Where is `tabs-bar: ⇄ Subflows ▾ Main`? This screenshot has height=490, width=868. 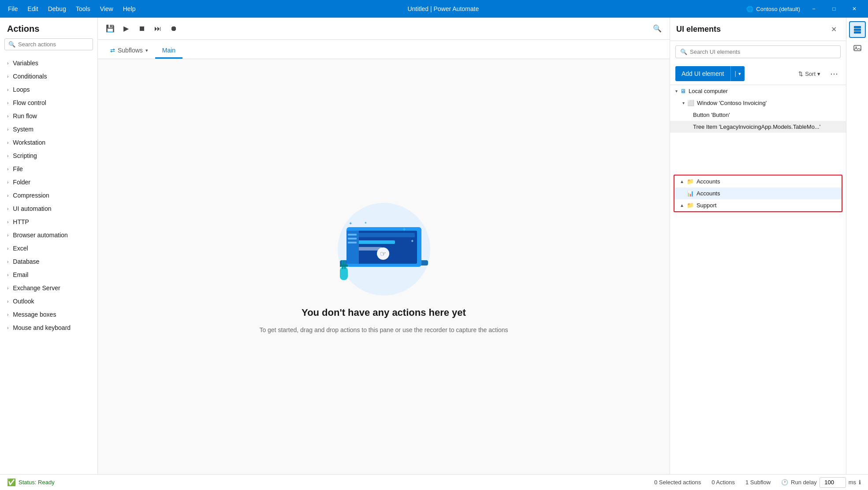 tabs-bar: ⇄ Subflows ▾ Main is located at coordinates (384, 49).